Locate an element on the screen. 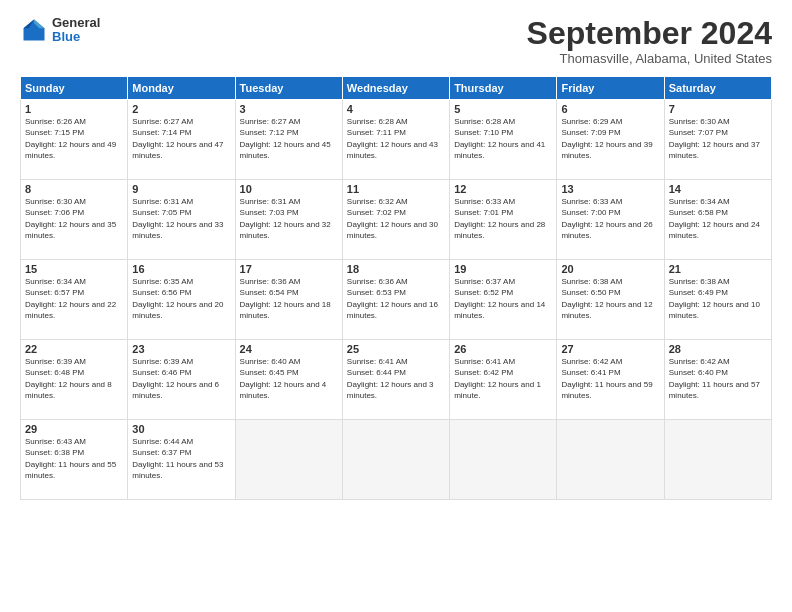 The width and height of the screenshot is (792, 612). logo-text: General Blue is located at coordinates (76, 30).